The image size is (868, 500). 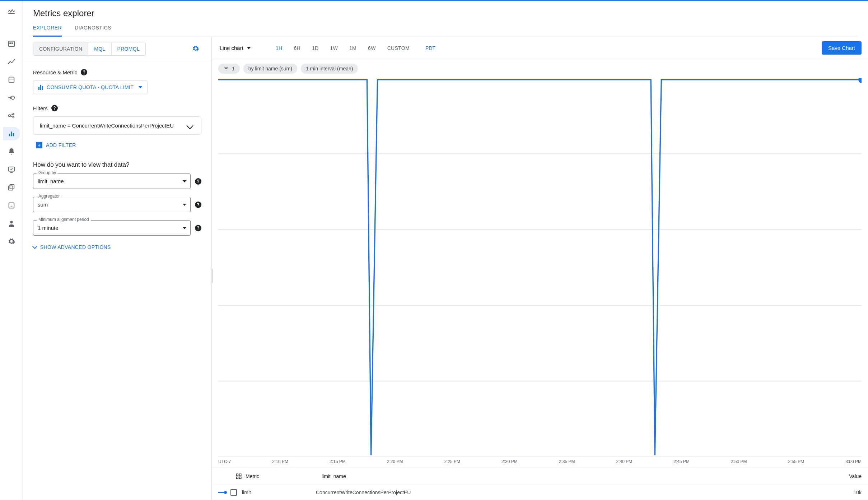 What do you see at coordinates (229, 69) in the screenshot?
I see `chip-series-count: 1` at bounding box center [229, 69].